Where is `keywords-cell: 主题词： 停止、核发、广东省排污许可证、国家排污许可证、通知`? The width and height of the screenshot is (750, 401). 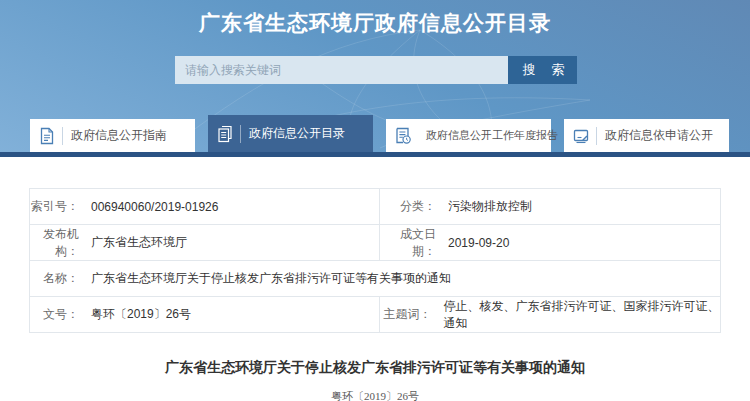
keywords-cell: 主题词： 停止、核发、广东省排污许可证、国家排污许可证、通知 is located at coordinates (550, 314).